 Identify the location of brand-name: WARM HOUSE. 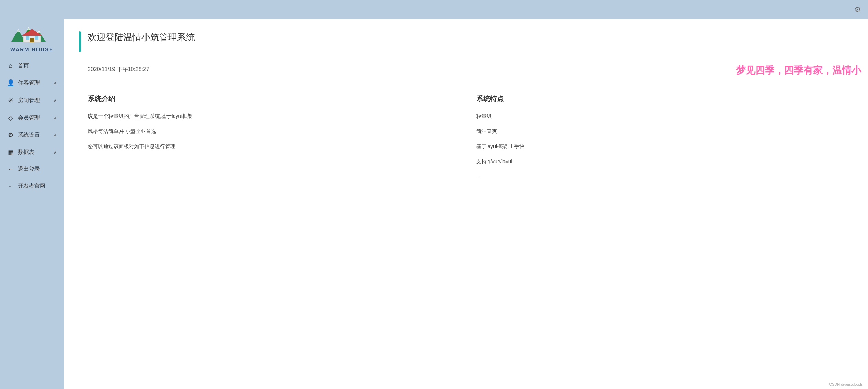
(32, 49).